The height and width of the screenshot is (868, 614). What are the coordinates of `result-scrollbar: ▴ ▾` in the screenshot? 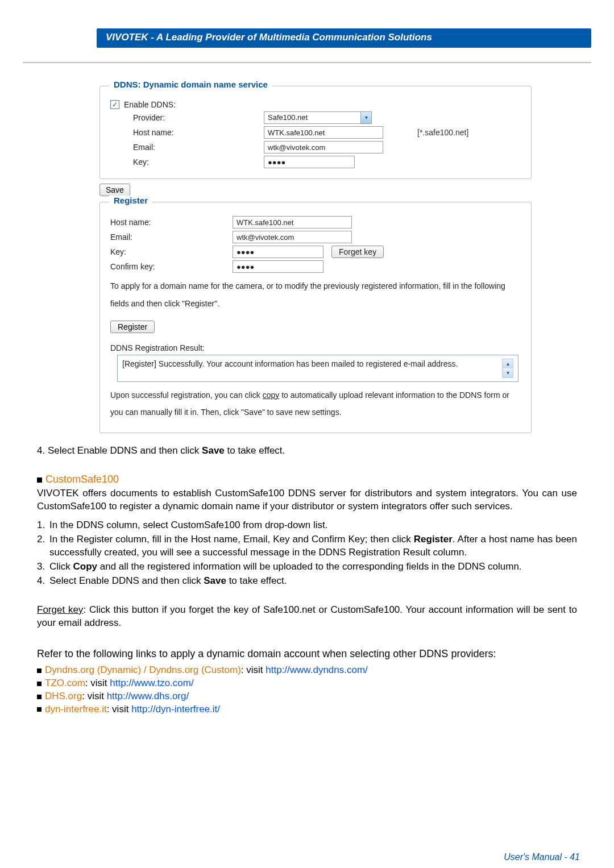 It's located at (508, 368).